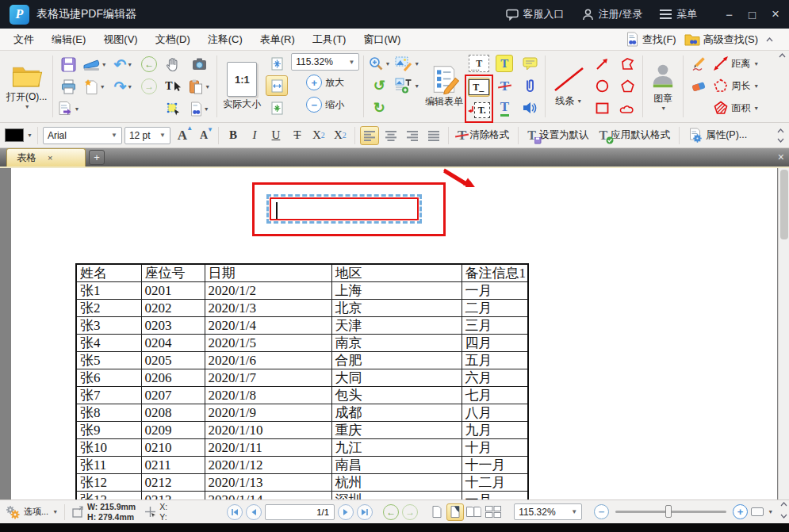 This screenshot has width=789, height=532. What do you see at coordinates (123, 64) in the screenshot?
I see `undo-button: ↶▼` at bounding box center [123, 64].